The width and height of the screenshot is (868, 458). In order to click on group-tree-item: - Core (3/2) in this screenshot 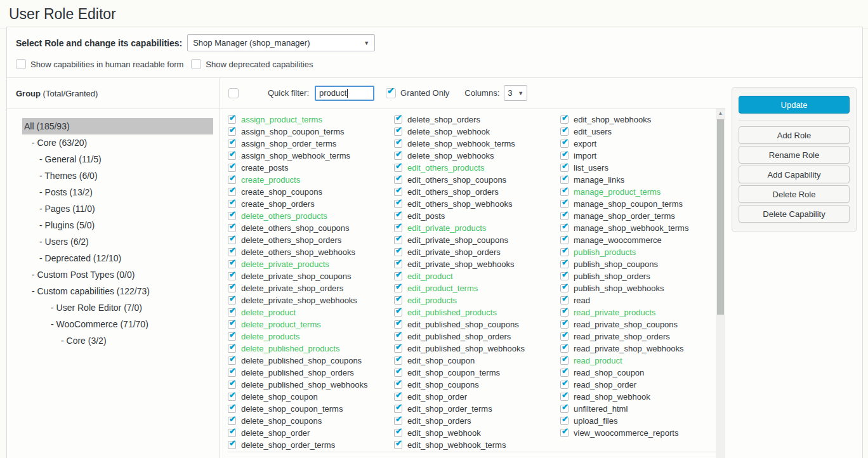, I will do `click(113, 341)`.